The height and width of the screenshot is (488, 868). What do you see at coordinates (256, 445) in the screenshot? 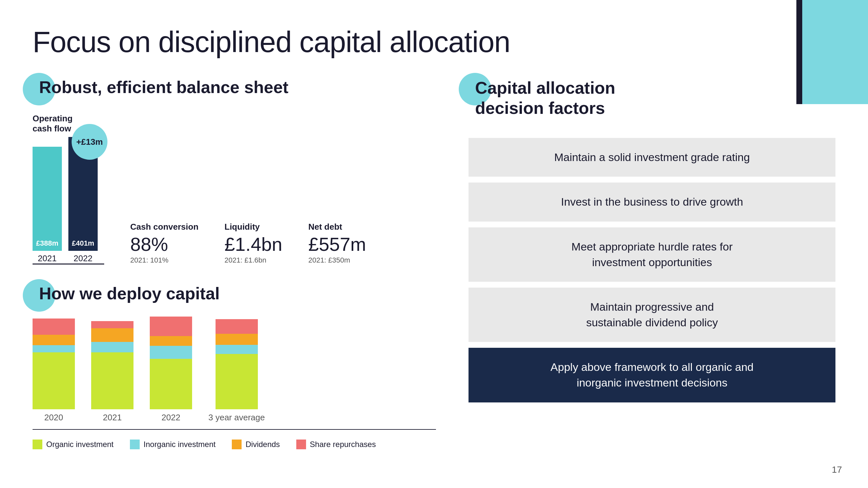
I see `legend-dividends: Dividends` at bounding box center [256, 445].